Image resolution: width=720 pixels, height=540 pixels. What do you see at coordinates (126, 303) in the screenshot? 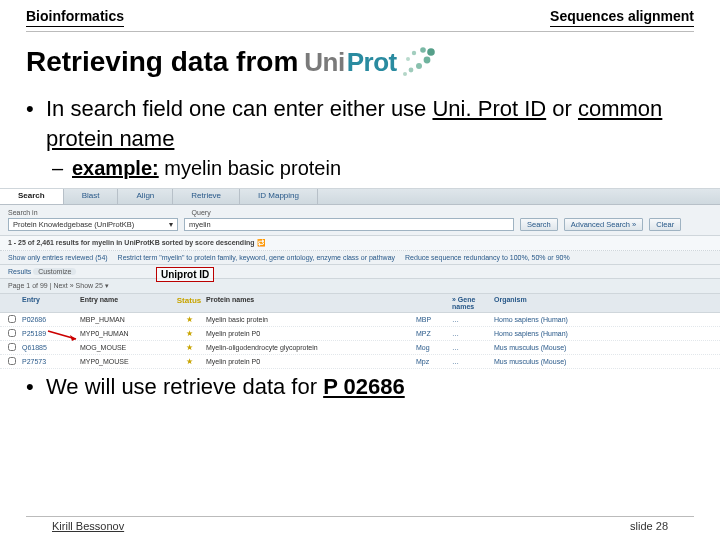
I see `col-entry-name: Entry name` at bounding box center [126, 303].